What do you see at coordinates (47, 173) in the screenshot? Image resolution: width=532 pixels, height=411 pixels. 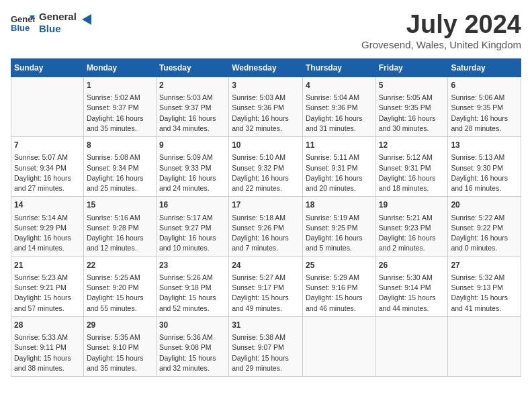 I see `day-info: Sunrise: 5:07 AM Sunset: 9:34 PM Dayligh…` at bounding box center [47, 173].